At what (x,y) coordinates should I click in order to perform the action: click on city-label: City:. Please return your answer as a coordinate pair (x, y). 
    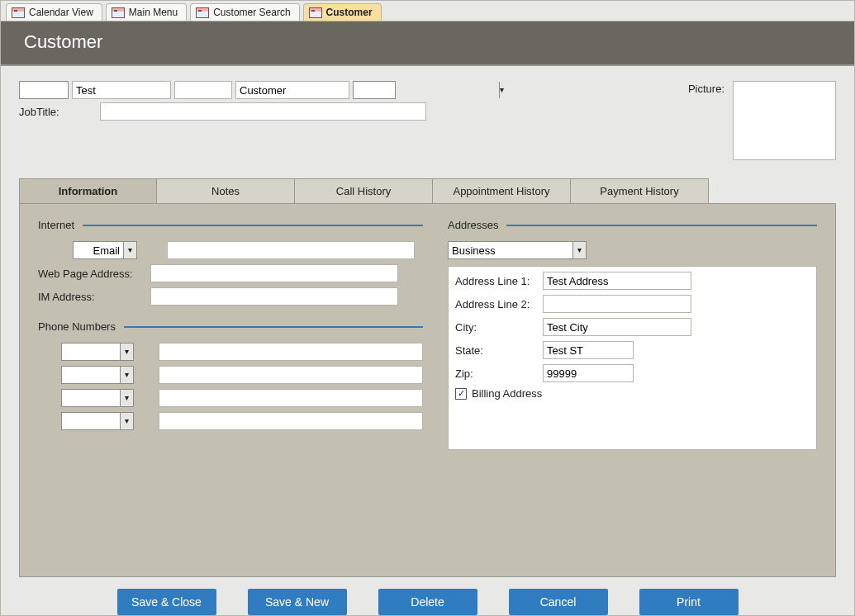
    Looking at the image, I should click on (496, 327).